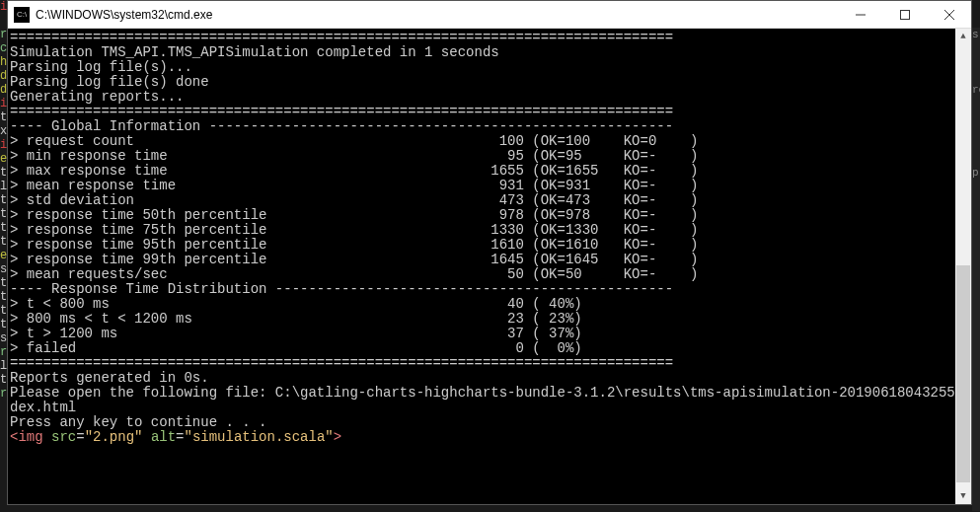  I want to click on editor-gutter-left: i rchdditxietlttttesttttsrltr, so click(4, 256).